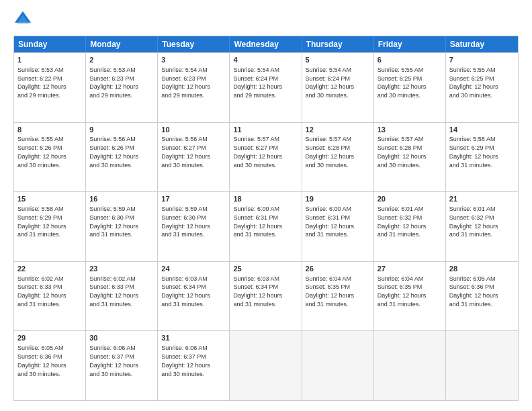 This screenshot has height=411, width=532. I want to click on calendar-day-25: 25Sunrise: 6:03 AMSunset: 6:34 PMDayligh…, so click(266, 297).